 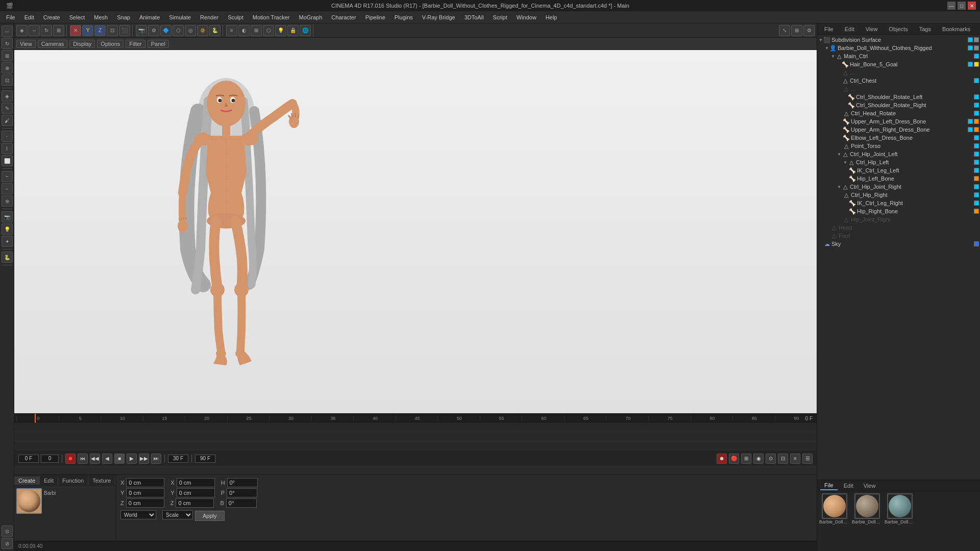 I want to click on vp-display-mat: 🌐, so click(x=305, y=31).